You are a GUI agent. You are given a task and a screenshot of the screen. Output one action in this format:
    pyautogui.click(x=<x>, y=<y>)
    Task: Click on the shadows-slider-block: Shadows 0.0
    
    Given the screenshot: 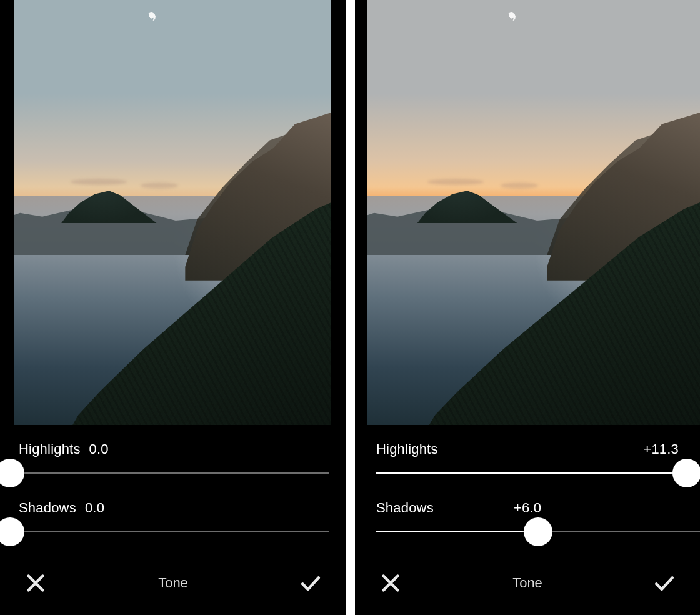 What is the action you would take?
    pyautogui.click(x=169, y=516)
    